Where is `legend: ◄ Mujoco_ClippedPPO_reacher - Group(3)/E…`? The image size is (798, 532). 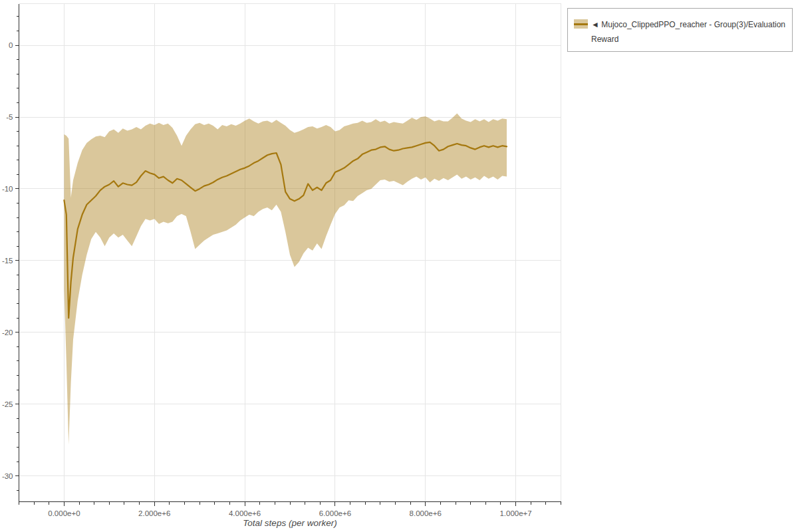
legend: ◄ Mujoco_ClippedPPO_reacher - Group(3)/E… is located at coordinates (680, 30).